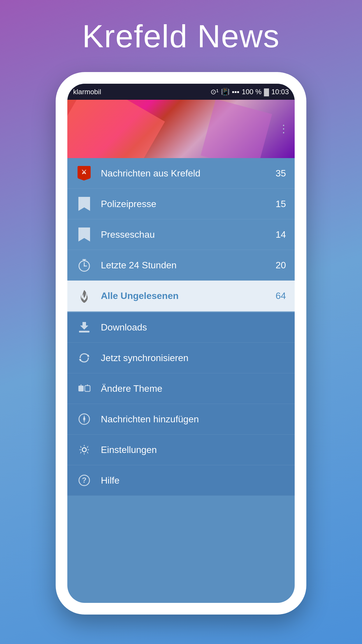 The image size is (362, 644). Describe the element at coordinates (181, 204) in the screenshot. I see `nav-item-polizeipresse: Polizeipresse 15` at that location.